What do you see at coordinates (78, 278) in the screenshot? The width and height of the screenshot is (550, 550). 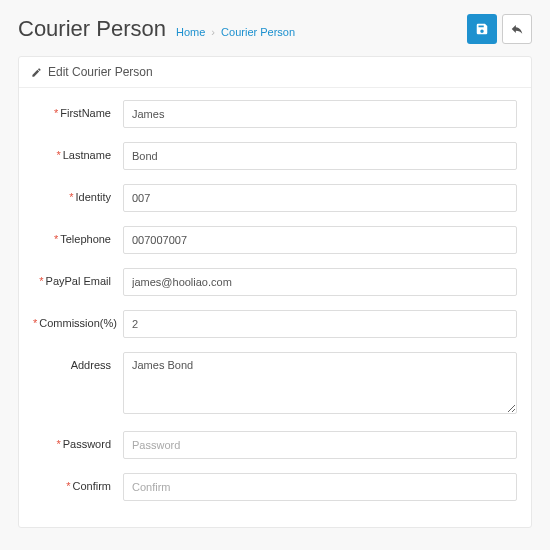 I see `paypal-label: *PayPal Email` at bounding box center [78, 278].